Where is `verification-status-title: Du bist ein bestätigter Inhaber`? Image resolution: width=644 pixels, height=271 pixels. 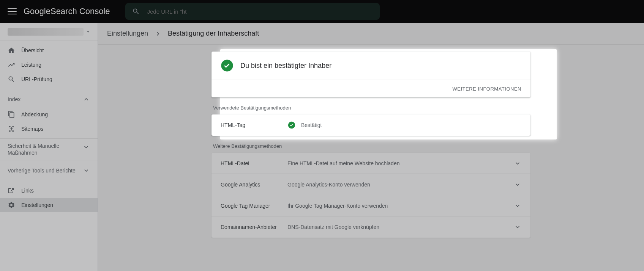 verification-status-title: Du bist ein bestätigter Inhaber is located at coordinates (286, 66).